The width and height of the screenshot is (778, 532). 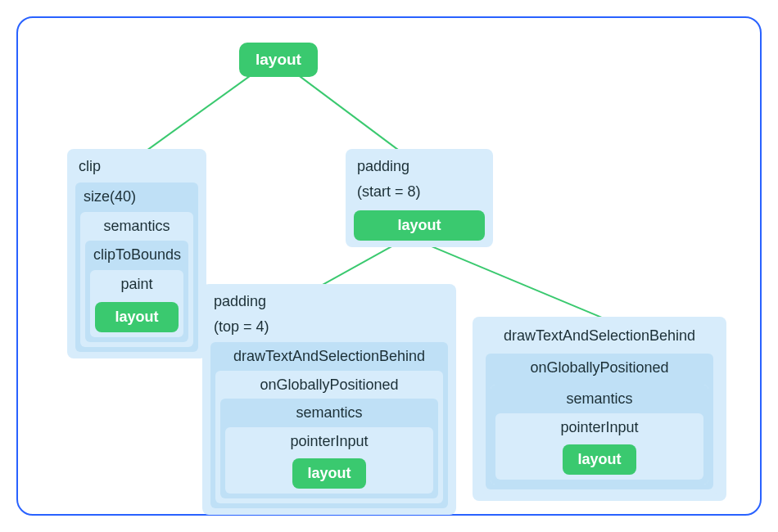 I want to click on modifier-label-padding-top-line1: padding, so click(x=329, y=304).